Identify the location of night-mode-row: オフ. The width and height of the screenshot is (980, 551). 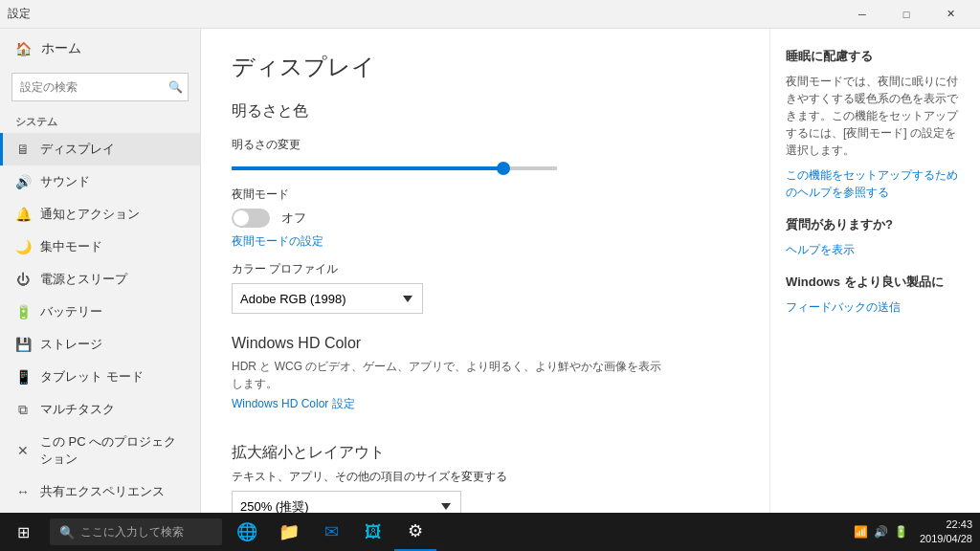
(485, 218).